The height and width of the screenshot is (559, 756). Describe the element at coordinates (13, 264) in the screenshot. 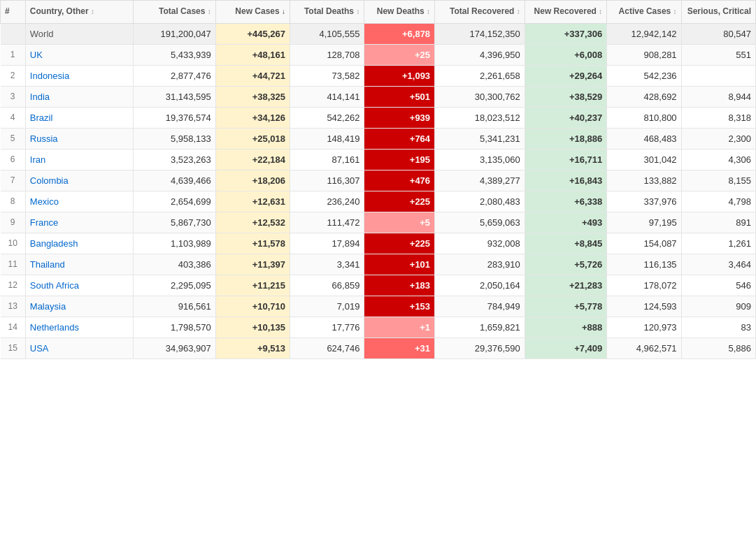

I see `row-num: 11` at that location.